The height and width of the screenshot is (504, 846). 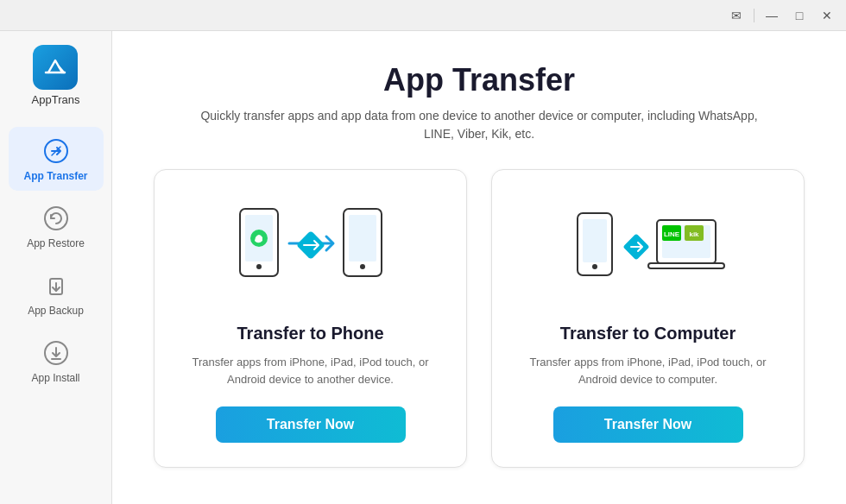 I want to click on window-controls: ✉ — □ ✕, so click(x=782, y=16).